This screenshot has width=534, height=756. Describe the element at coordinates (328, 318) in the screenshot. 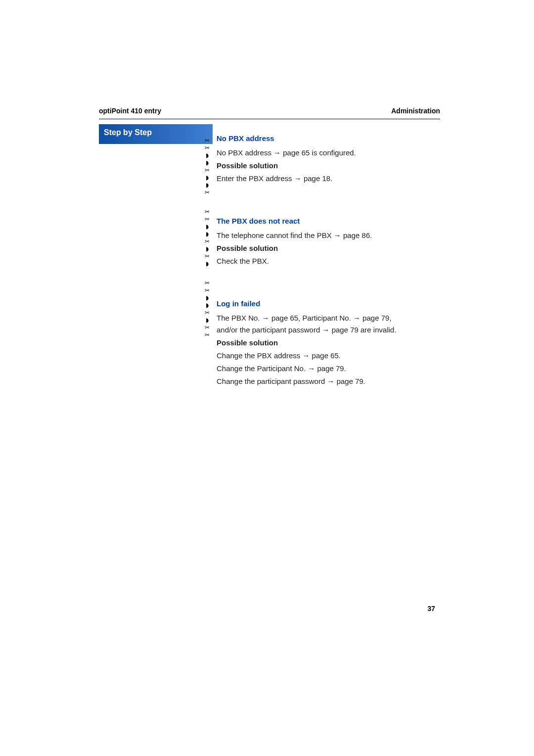

I see `text-line: The PBX No. → page 65, Participant No. →…` at that location.